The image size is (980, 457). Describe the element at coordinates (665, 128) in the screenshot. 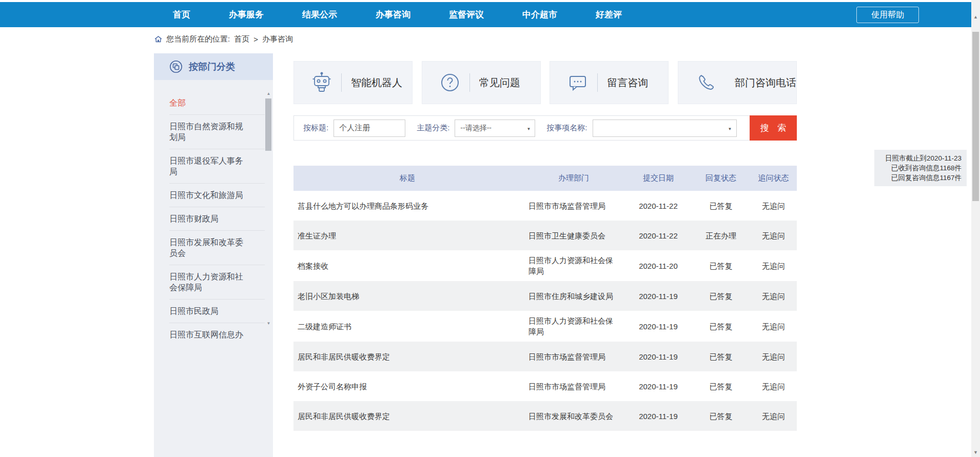

I see `item-name-select: ▼` at that location.